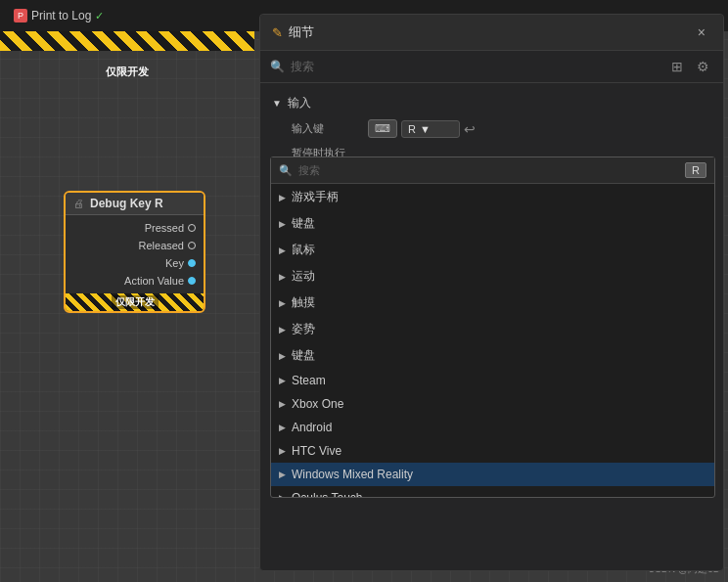 Image resolution: width=728 pixels, height=582 pixels. What do you see at coordinates (493, 491) in the screenshot?
I see `cat-oculus: ▶ Oculus Touch` at bounding box center [493, 491].